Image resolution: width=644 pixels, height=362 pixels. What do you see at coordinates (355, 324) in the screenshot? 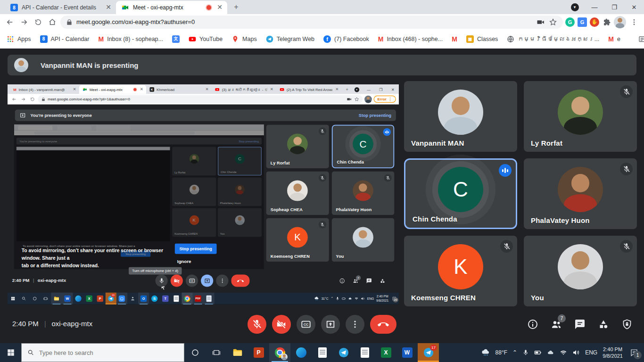
I see `more-options-button` at bounding box center [355, 324].